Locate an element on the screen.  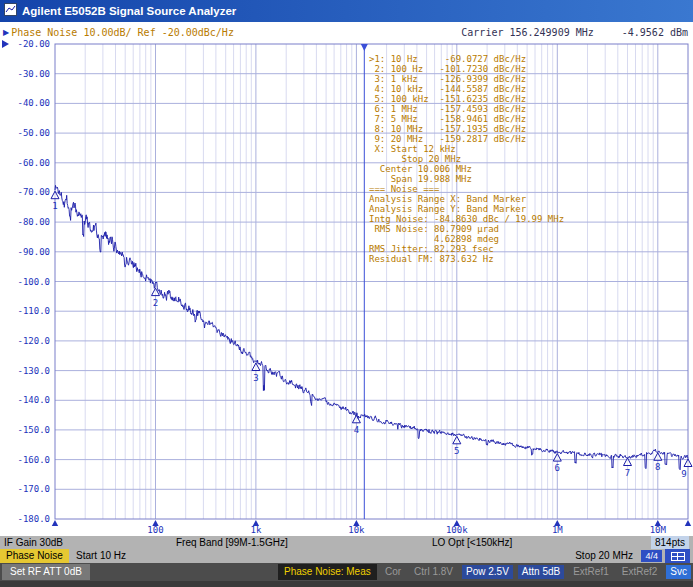
window-title: Agilent E5052B Signal Source Analyzer is located at coordinates (129, 11).